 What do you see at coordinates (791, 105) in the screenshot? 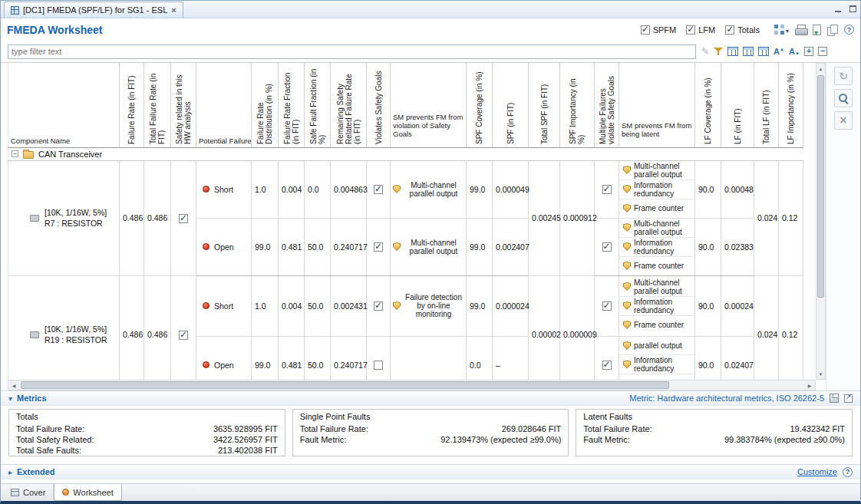
I see `col-header-lf-importancy: LF Importancy (in %)` at bounding box center [791, 105].